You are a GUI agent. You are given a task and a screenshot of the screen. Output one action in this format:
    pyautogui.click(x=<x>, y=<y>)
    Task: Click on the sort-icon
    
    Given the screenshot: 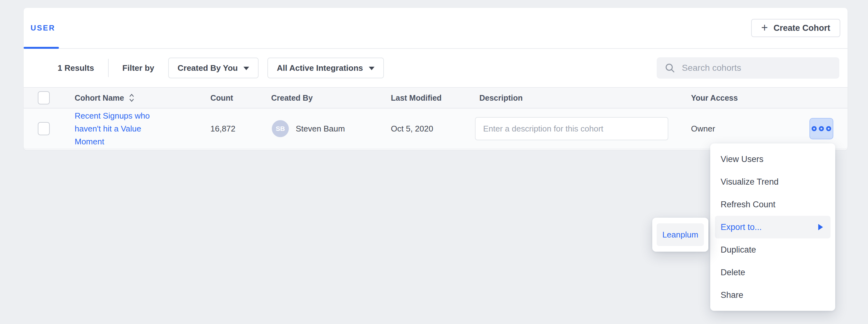 What is the action you would take?
    pyautogui.click(x=131, y=98)
    